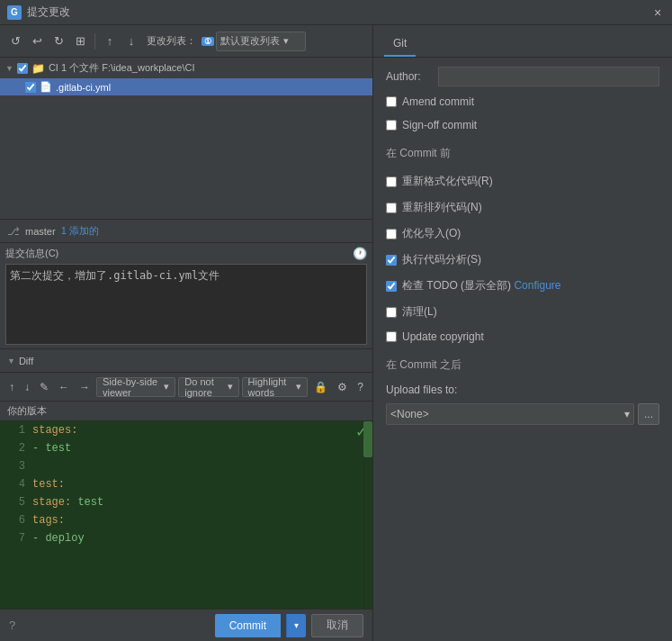 The image size is (672, 641). What do you see at coordinates (186, 484) in the screenshot?
I see `diff-line-4: 4 test:` at bounding box center [186, 484].